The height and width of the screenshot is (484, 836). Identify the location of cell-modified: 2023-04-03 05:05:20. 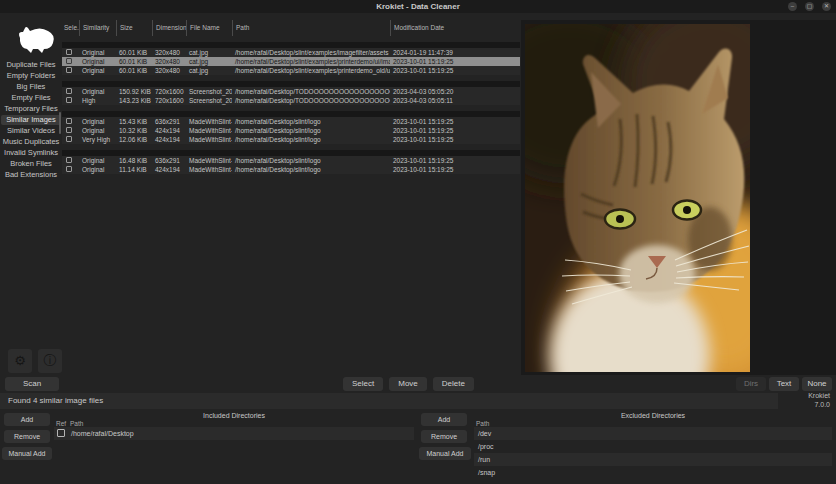
(455, 92).